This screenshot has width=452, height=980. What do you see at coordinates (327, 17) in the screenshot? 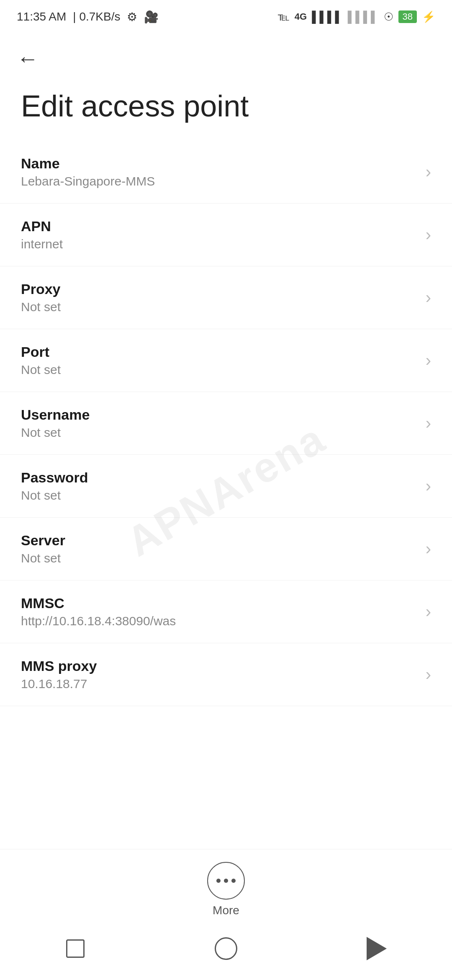
I see `signal-bars-icon: ▌▌▌▌` at bounding box center [327, 17].